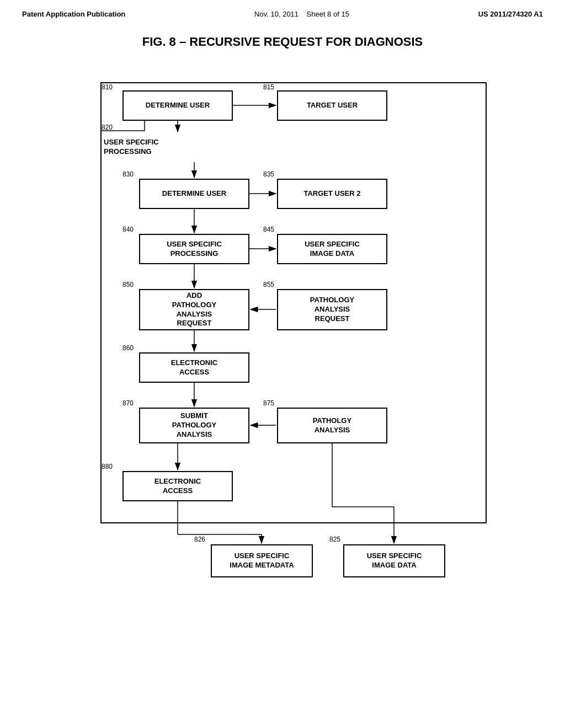 The width and height of the screenshot is (565, 728). What do you see at coordinates (332, 426) in the screenshot?
I see `box-patholgy-analysis: PATHOLGYANALYSIS` at bounding box center [332, 426].